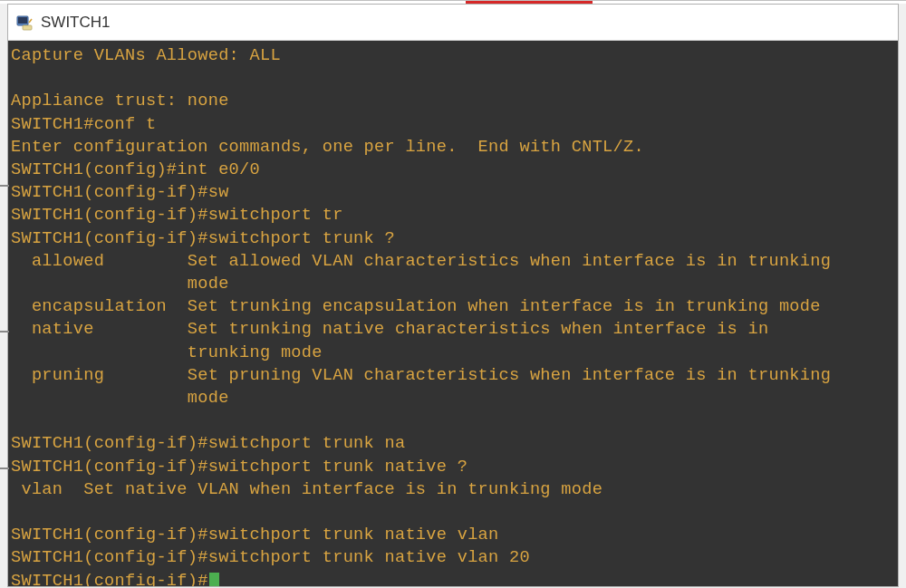 The image size is (906, 588). I want to click on terminal-line: pruning Set pruning VLAN characteristics…, so click(453, 375).